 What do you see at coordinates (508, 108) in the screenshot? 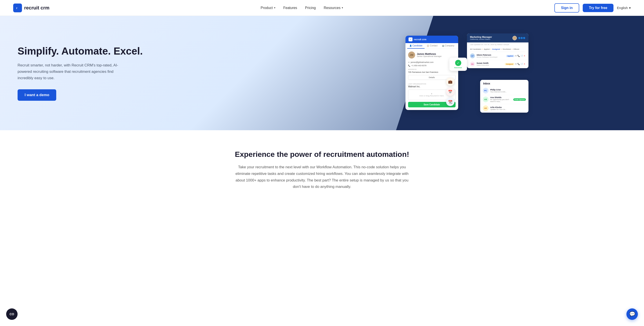
I see `inbox-content-3: Arlie Klocko Update On Your Jo...` at bounding box center [508, 108].